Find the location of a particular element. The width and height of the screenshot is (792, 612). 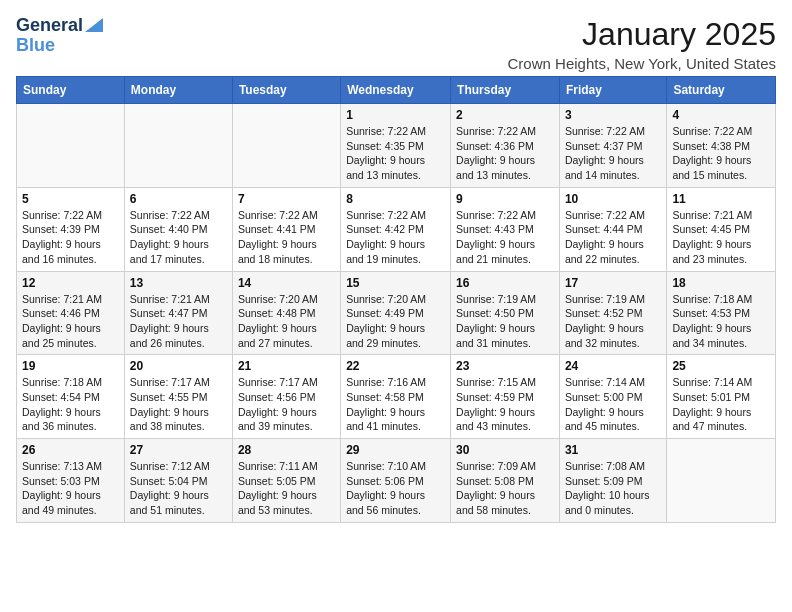

week-row-2: 5Sunrise: 7:22 AMSunset: 4:39 PMDaylight… is located at coordinates (396, 229).